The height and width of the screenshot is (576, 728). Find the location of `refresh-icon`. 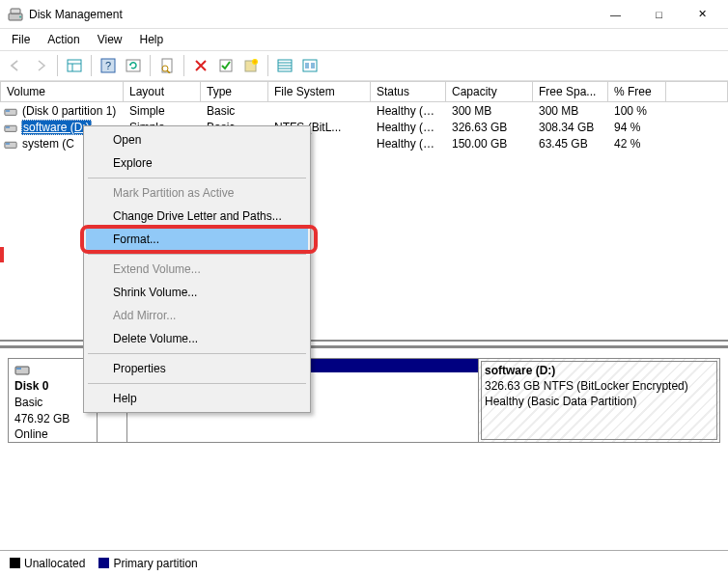

refresh-icon is located at coordinates (133, 66).